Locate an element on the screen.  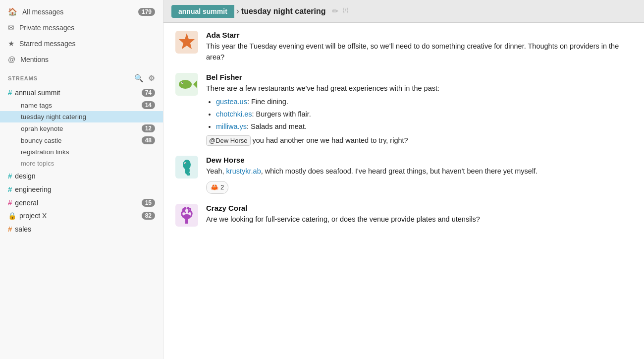
message-coral: Crazy Coral Are we looking for full-serv… is located at coordinates (404, 215).